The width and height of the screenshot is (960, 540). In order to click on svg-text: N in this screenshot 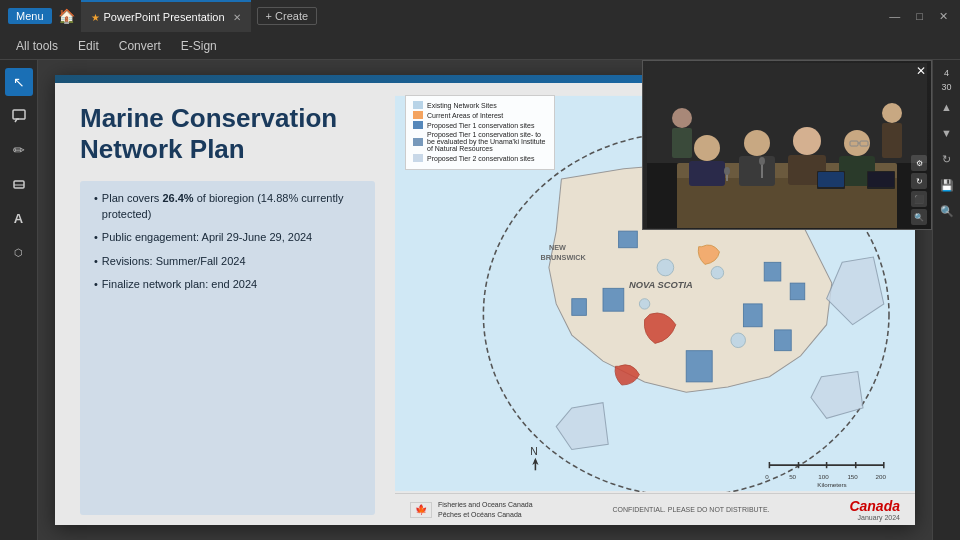, I will do `click(534, 452)`.